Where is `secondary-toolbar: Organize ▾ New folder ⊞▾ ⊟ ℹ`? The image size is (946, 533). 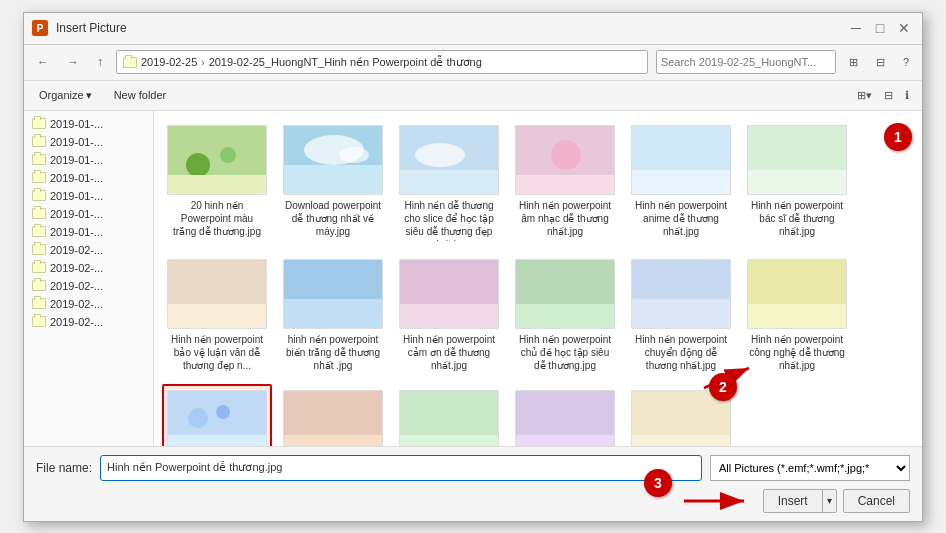 secondary-toolbar: Organize ▾ New folder ⊞▾ ⊟ ℹ is located at coordinates (473, 96).